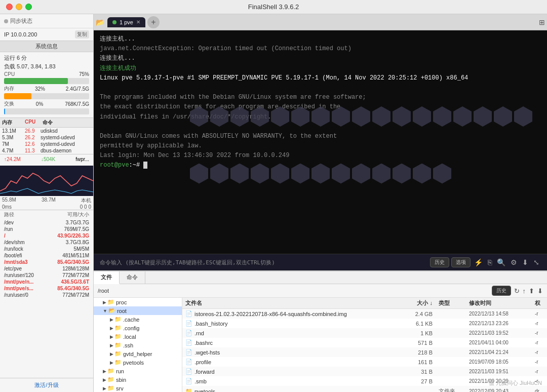 The width and height of the screenshot is (547, 392). I want to click on tab-add-button: +, so click(153, 22).